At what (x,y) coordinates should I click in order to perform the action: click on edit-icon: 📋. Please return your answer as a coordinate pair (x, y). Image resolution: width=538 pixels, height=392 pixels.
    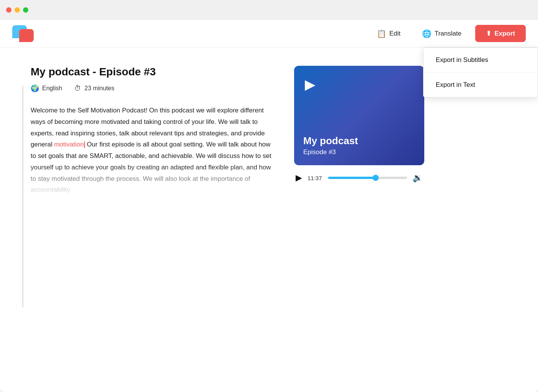
    Looking at the image, I should click on (381, 34).